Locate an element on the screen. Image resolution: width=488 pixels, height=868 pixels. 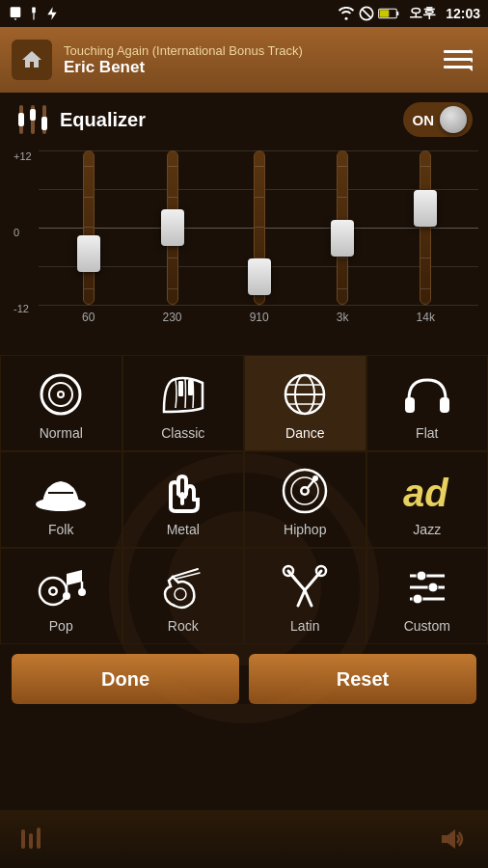
menu-button is located at coordinates (458, 60).